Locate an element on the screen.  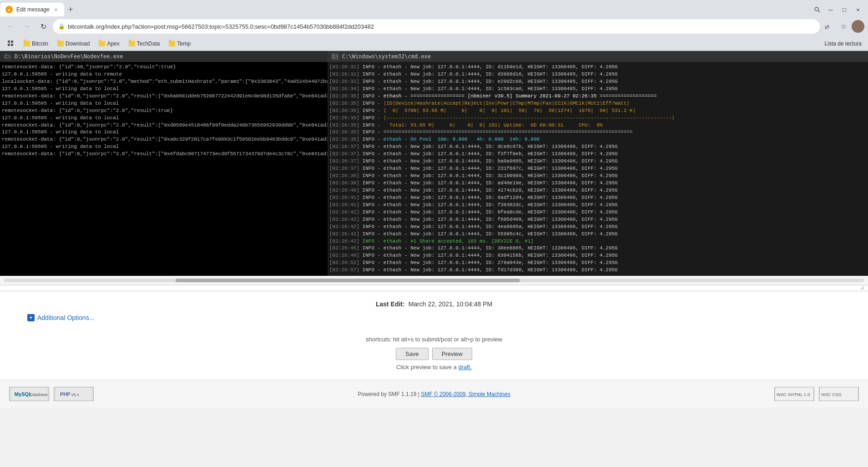
nav-bar: ← → ↻ 🔒 bitcointalk.org/index.php?action… is located at coordinates (434, 26).